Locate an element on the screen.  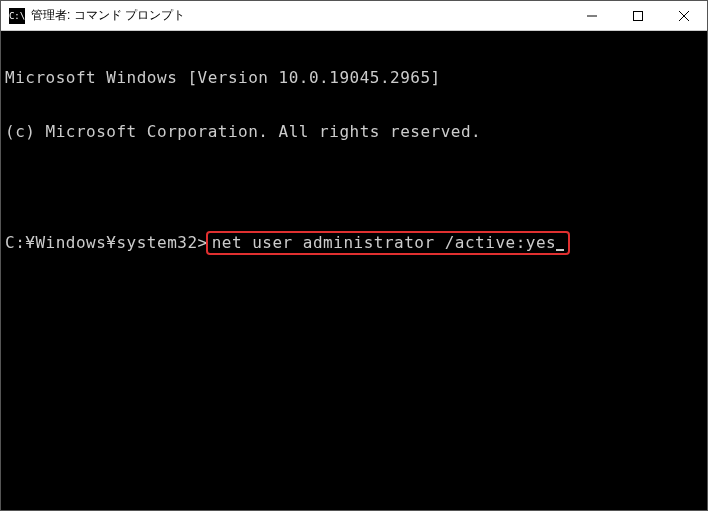
cmd-icon: C:\ is located at coordinates (17, 16).